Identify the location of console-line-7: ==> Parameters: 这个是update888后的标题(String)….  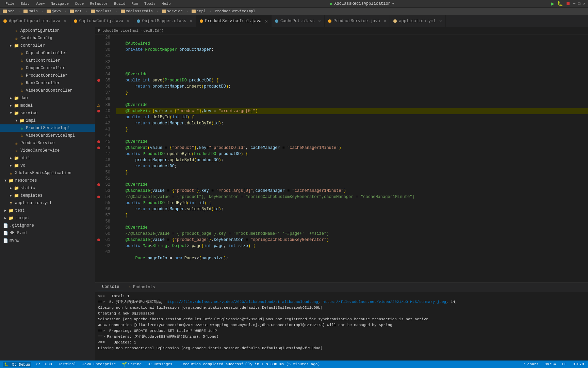
(342, 337).